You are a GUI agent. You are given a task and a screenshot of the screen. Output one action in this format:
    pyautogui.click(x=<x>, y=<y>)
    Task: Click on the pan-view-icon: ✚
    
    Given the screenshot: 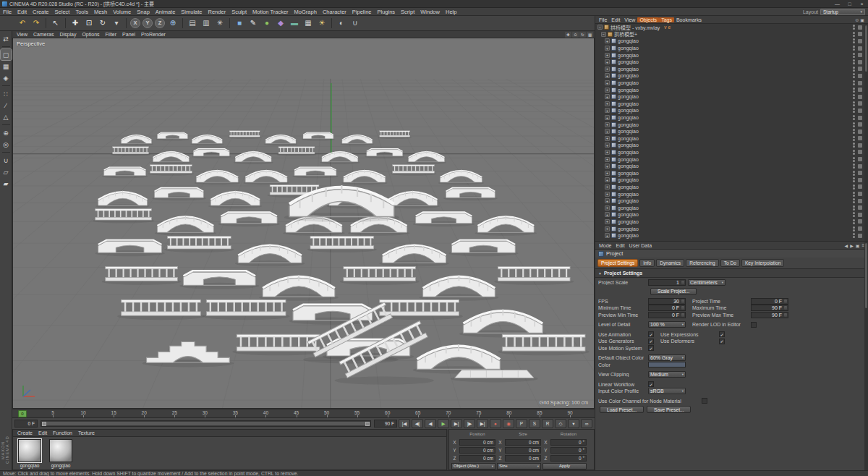 What is the action you would take?
    pyautogui.click(x=569, y=35)
    